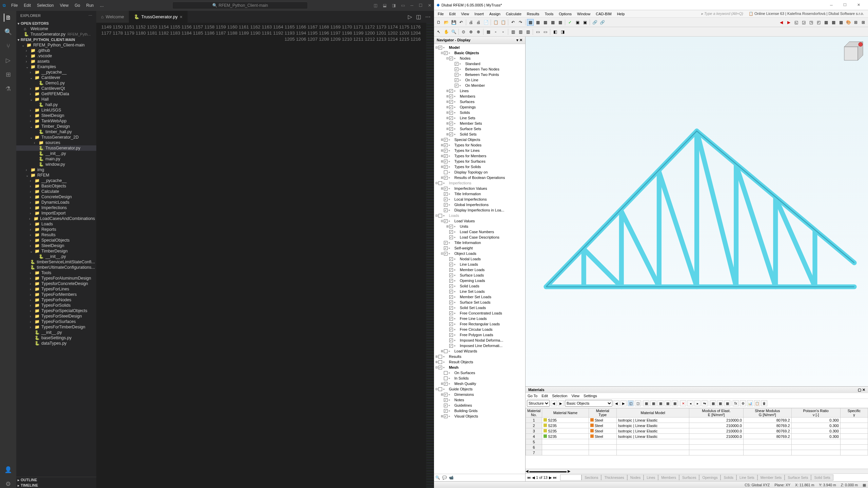 The height and width of the screenshot is (488, 868). Describe the element at coordinates (513, 32) in the screenshot. I see `obj1-icon: ▥` at that location.